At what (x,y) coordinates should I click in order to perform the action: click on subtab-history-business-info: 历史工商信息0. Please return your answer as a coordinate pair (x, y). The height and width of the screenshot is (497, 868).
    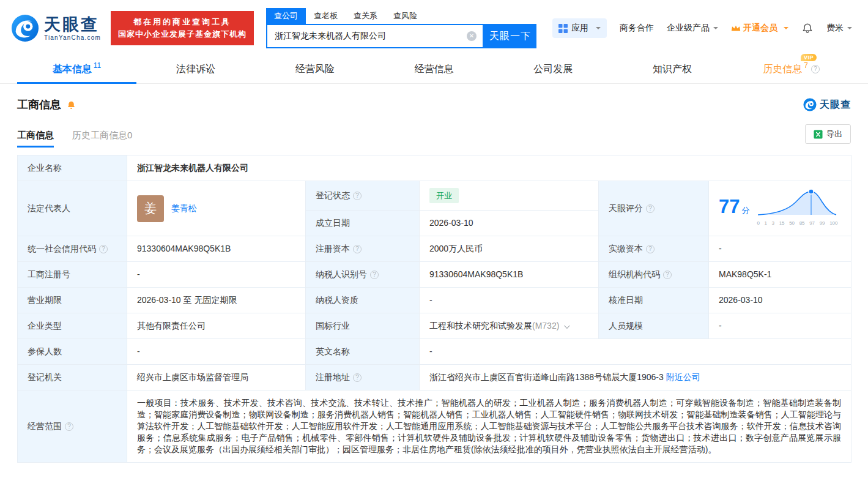
    Looking at the image, I should click on (102, 138).